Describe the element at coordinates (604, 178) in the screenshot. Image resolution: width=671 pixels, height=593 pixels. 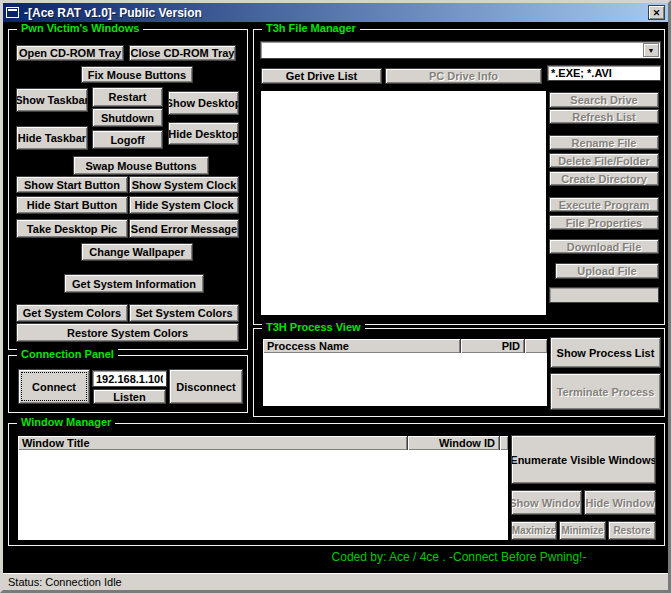
I see `create-directory-button: Create Directory` at that location.